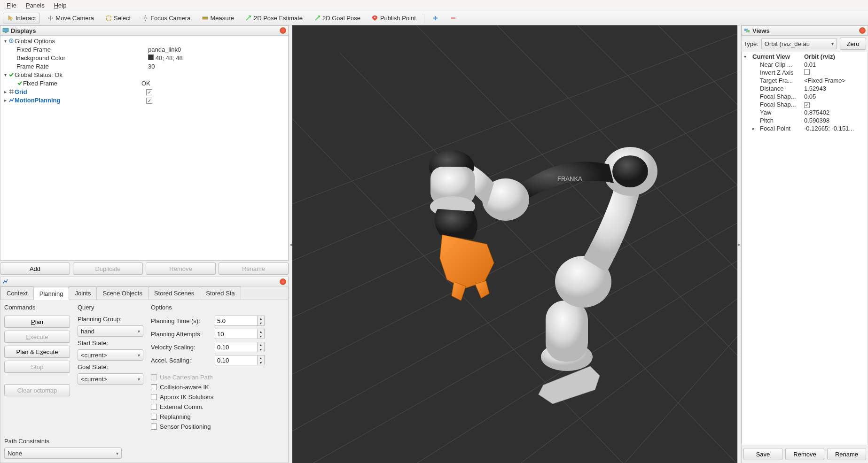  Describe the element at coordinates (144, 41) in the screenshot. I see `tree-global-options: ▾ Global Options` at that location.